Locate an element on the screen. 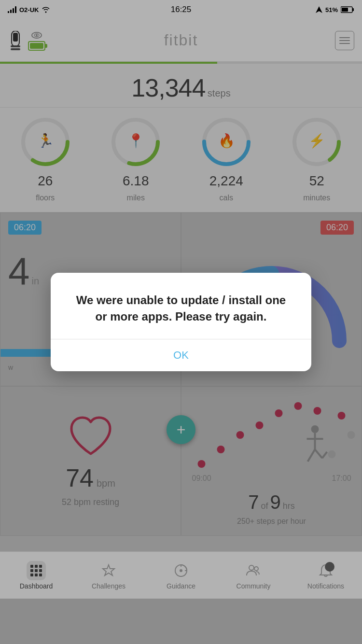 The height and width of the screenshot is (644, 362). modal-body: We were unable to update / install one o… is located at coordinates (181, 306).